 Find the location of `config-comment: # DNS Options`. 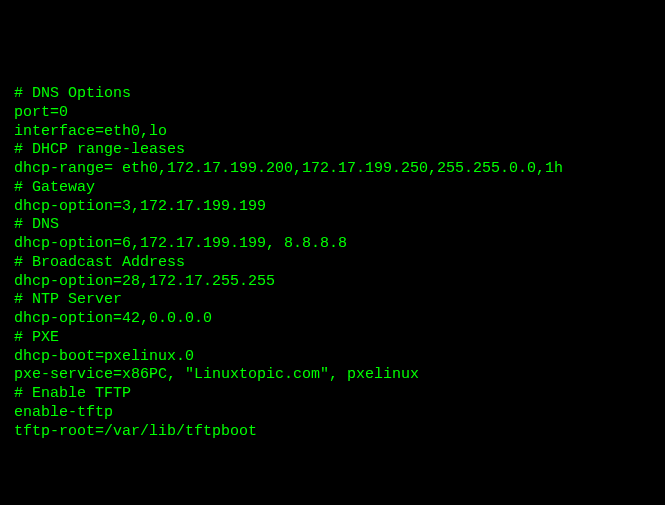

config-comment: # DNS Options is located at coordinates (332, 94).